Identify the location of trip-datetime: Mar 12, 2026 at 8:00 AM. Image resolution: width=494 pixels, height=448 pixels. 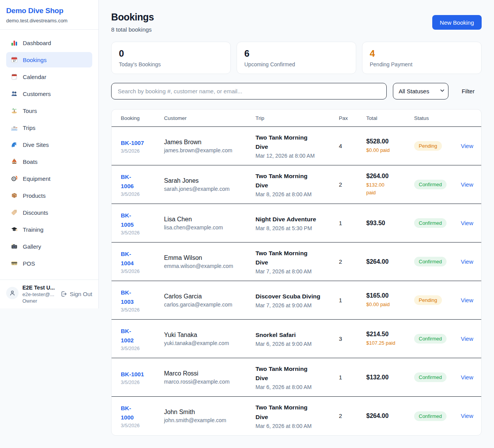
(294, 156).